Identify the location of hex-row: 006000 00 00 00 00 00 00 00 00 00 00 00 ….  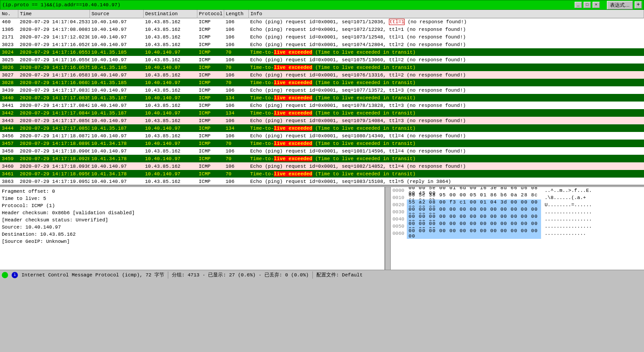
(517, 233).